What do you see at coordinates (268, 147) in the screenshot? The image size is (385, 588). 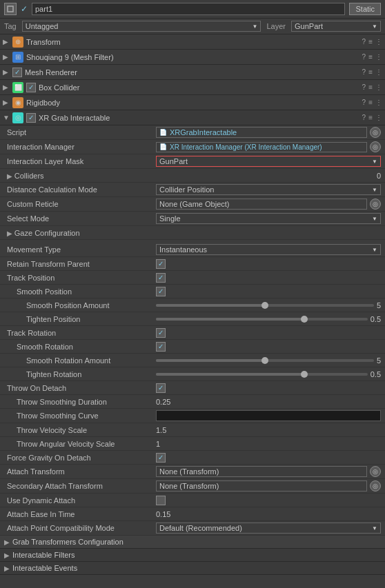 I see `interaction-manager-value: 📄 XR Interaction Manager (XR Interaction…` at bounding box center [268, 147].